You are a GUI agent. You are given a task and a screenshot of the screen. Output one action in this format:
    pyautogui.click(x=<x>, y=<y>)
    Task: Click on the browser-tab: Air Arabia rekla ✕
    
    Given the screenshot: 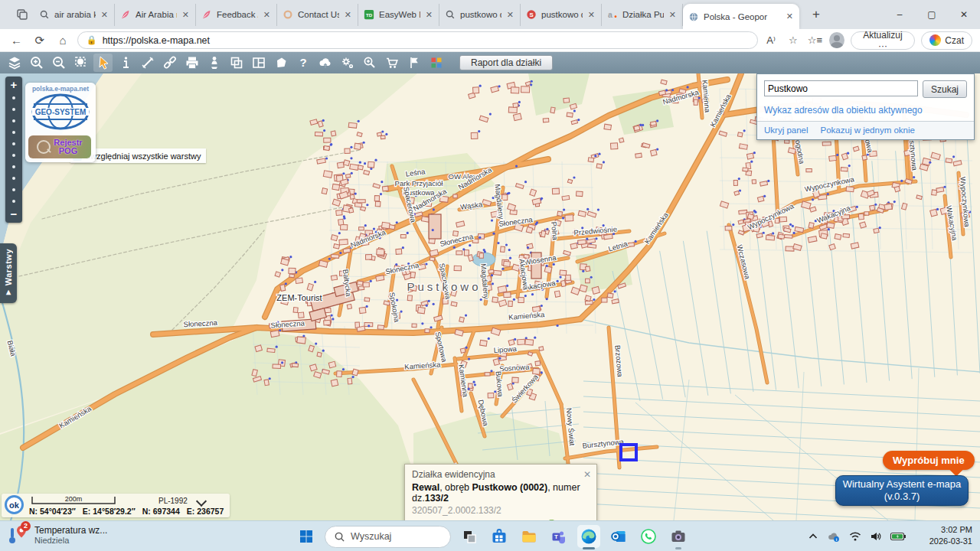 What is the action you would take?
    pyautogui.click(x=155, y=15)
    